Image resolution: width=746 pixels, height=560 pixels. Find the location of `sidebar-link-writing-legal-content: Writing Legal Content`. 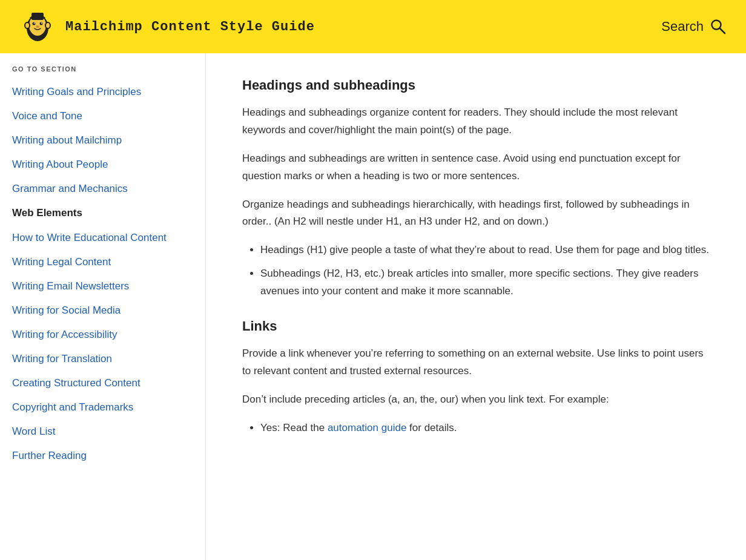

sidebar-link-writing-legal-content: Writing Legal Content is located at coordinates (103, 262).